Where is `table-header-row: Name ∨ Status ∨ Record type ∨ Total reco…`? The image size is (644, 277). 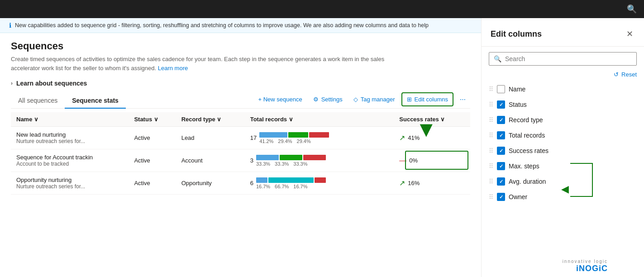 table-header-row: Name ∨ Status ∨ Record type ∨ Total reco… is located at coordinates (241, 119).